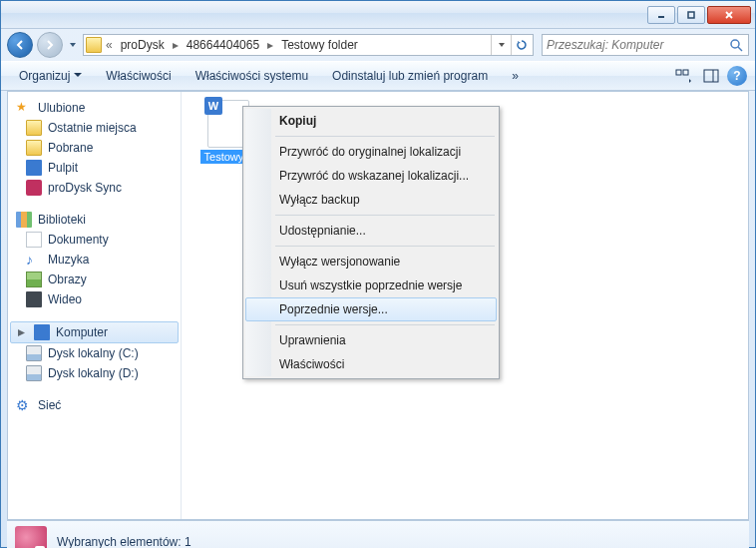  What do you see at coordinates (691, 15) in the screenshot?
I see `maximize-button` at bounding box center [691, 15].